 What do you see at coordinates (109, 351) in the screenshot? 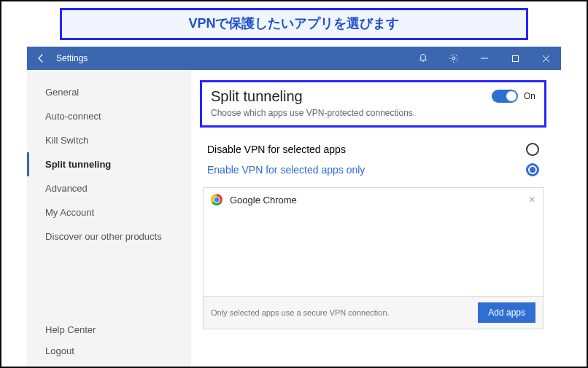
I see `sidebar-item-logout: Logout` at bounding box center [109, 351].